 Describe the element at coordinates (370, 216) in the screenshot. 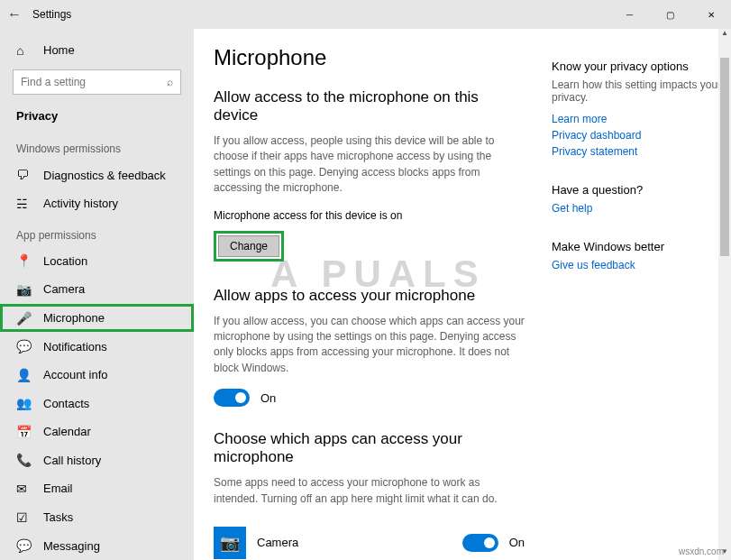

I see `device-status: Microphone access for this device is on` at that location.